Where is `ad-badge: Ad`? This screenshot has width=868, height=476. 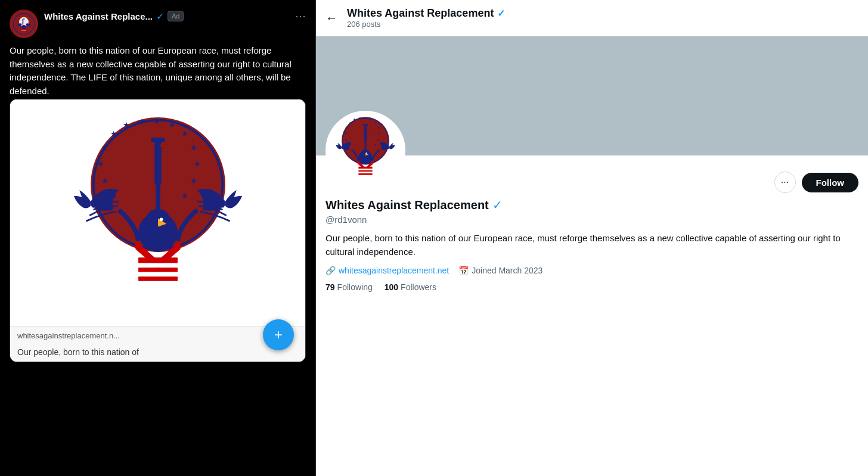
ad-badge: Ad is located at coordinates (175, 16).